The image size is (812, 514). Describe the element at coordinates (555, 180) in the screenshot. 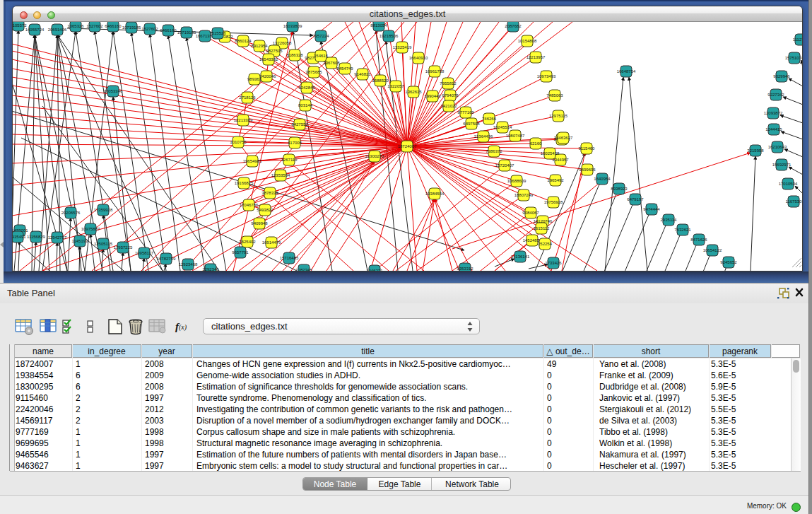

I see `svg-text: 1965492` at that location.